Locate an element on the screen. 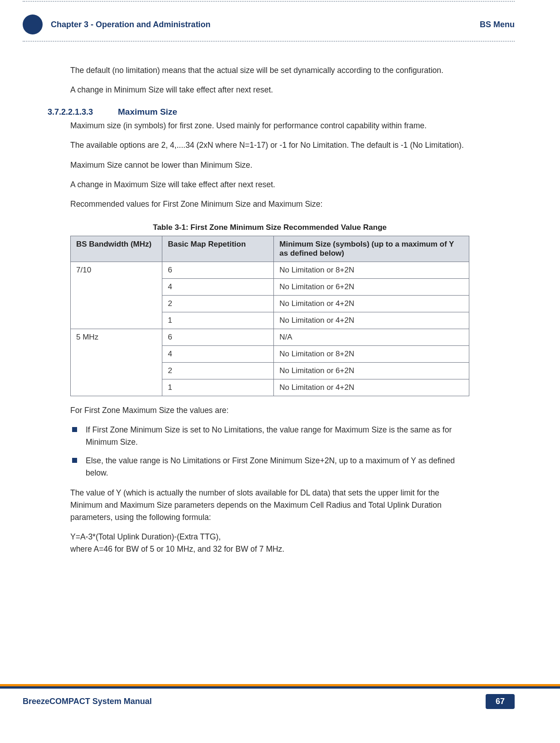 This screenshot has height=743, width=560. section-paragraph-4: A change in Maximum Size will take effec… is located at coordinates (270, 185).